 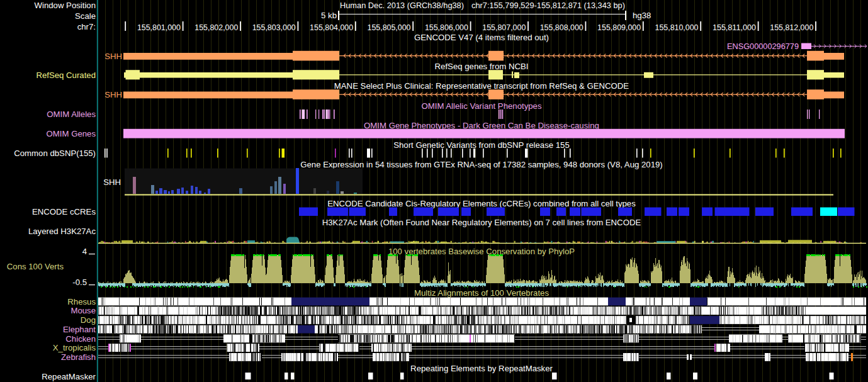 I want to click on svg-text: OMIM Genes, so click(x=72, y=133).